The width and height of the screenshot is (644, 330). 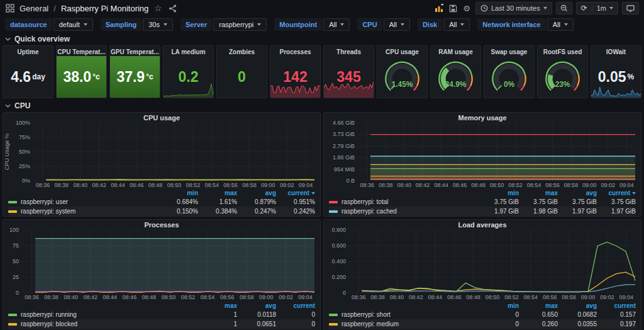 What do you see at coordinates (514, 8) in the screenshot?
I see `time-range-picker: Last 30 minutes` at bounding box center [514, 8].